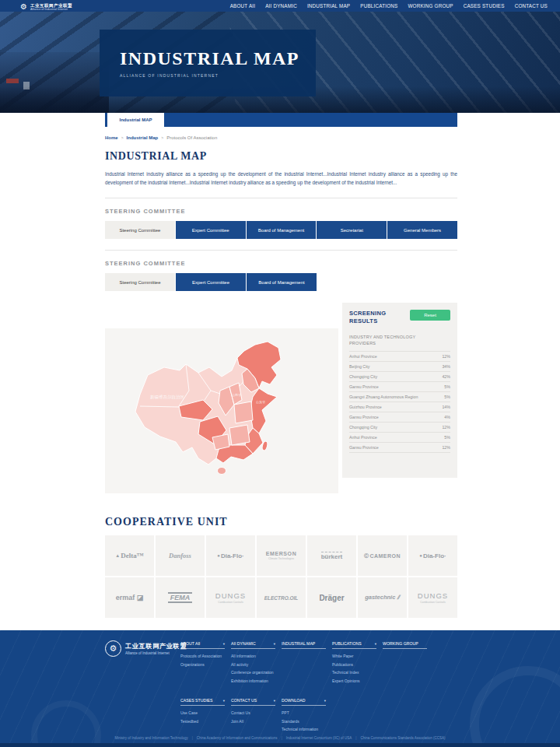 This screenshot has width=560, height=747. What do you see at coordinates (376, 644) in the screenshot?
I see `chevron-down-icon: ▾` at bounding box center [376, 644].